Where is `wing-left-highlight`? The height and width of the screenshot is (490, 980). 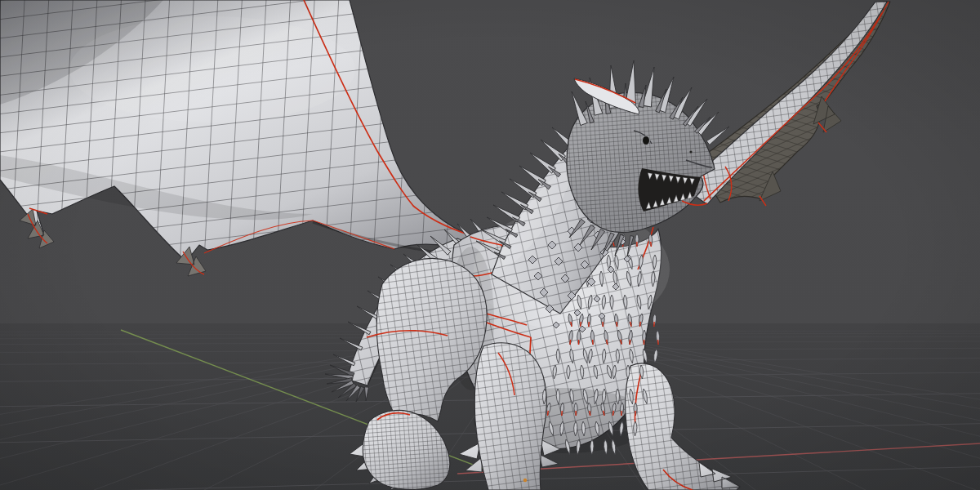
wing-left-highlight is located at coordinates (212, 69).